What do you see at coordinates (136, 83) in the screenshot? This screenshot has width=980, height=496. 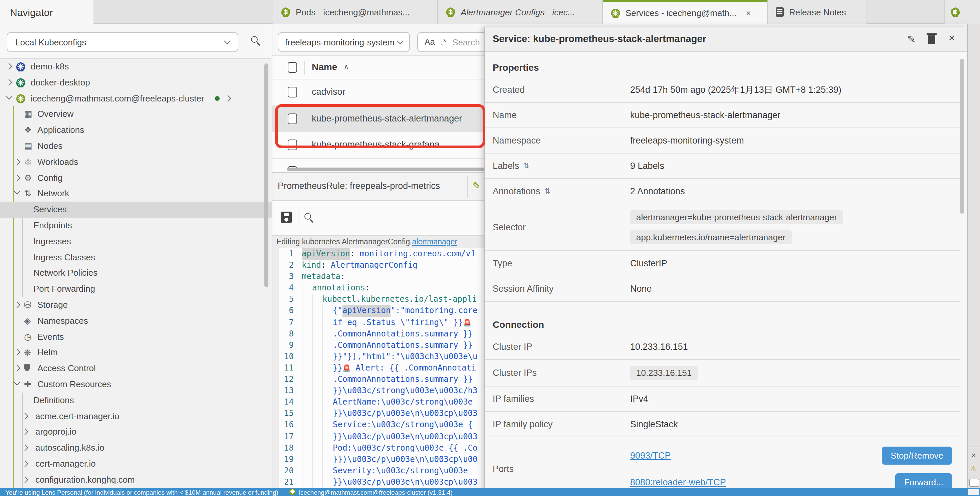 I see `sidebar-item-docker-desktop: docker-desktop` at bounding box center [136, 83].